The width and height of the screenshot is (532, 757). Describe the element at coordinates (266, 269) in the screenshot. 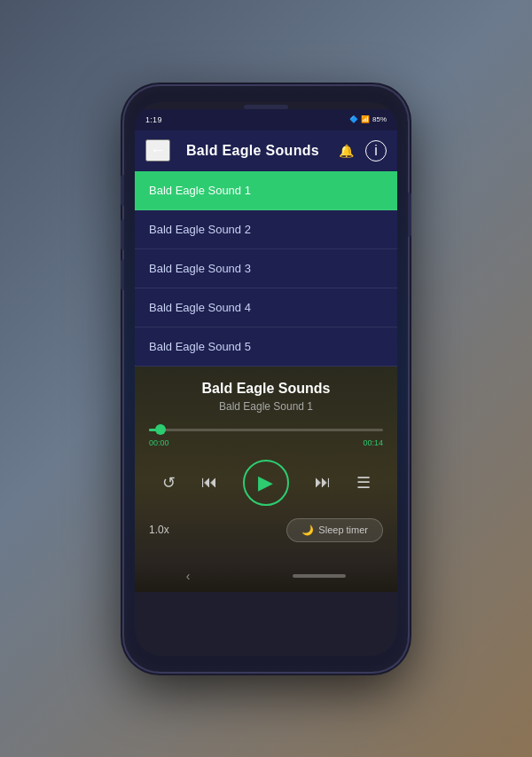

I see `song-item-3: Bald Eagle Sound 3` at that location.